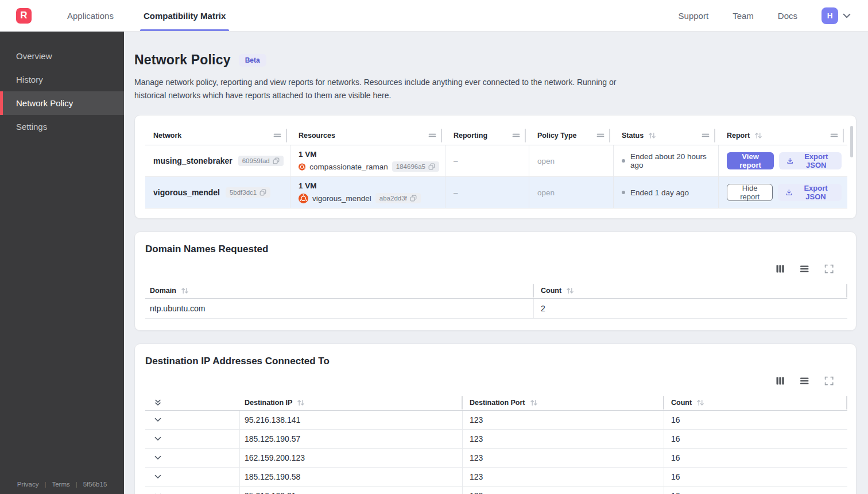  What do you see at coordinates (496, 301) in the screenshot?
I see `domains-table: Domain Count ntp.ubuntu.com 2` at bounding box center [496, 301].